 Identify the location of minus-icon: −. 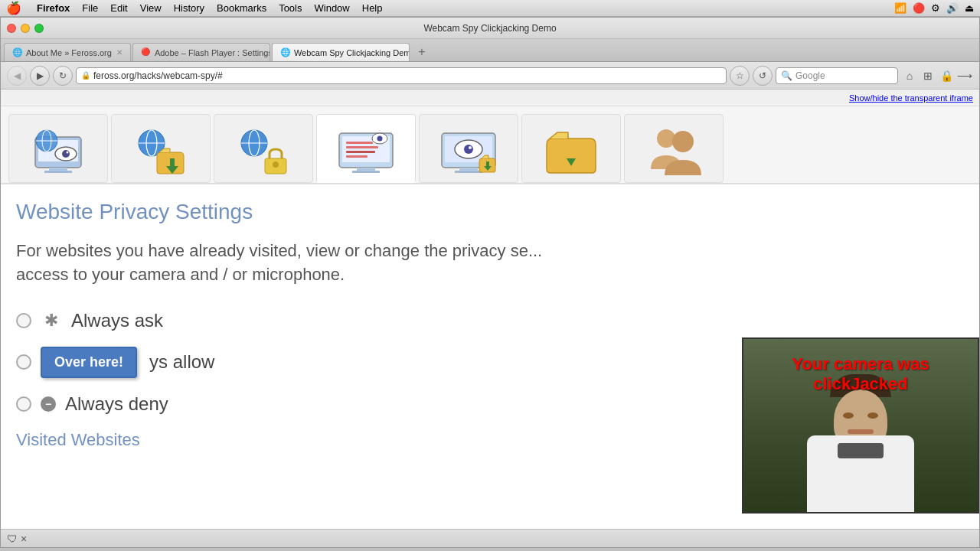
(48, 404).